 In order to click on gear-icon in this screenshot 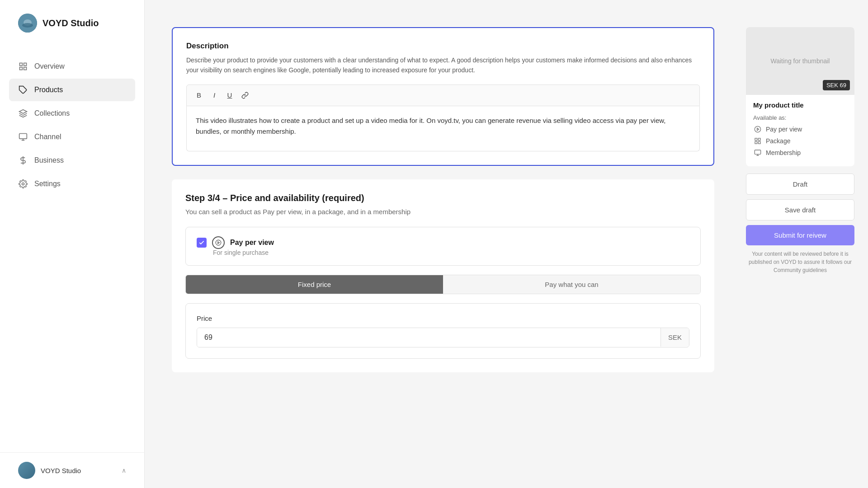, I will do `click(23, 184)`.